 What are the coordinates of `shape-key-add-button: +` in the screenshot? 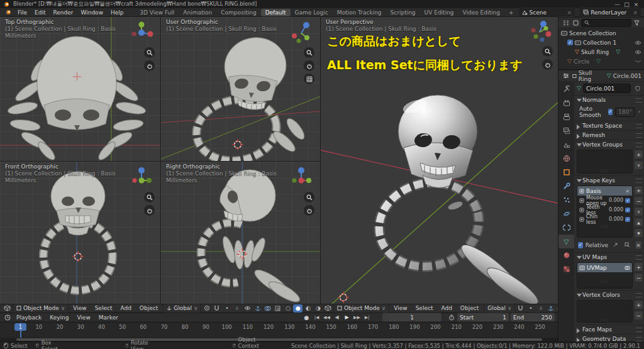 It's located at (639, 190).